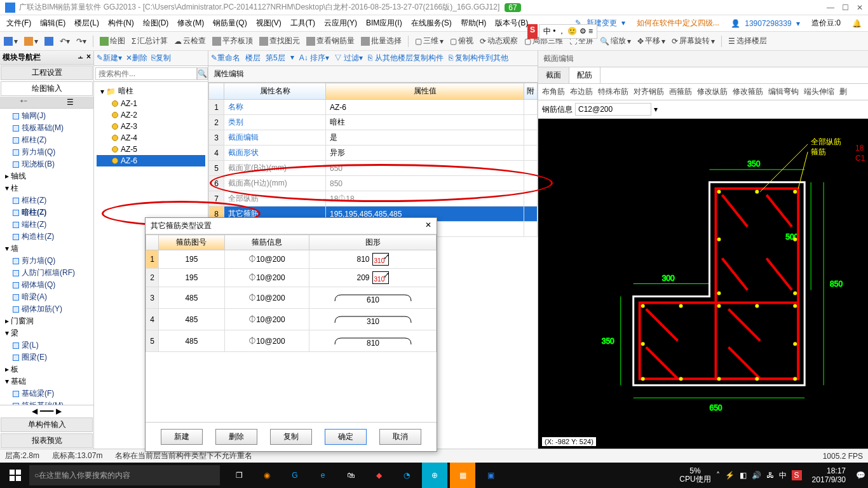 Image resolution: width=868 pixels, height=488 pixels. What do you see at coordinates (151, 115) in the screenshot?
I see `tree-item-az2: AZ-2` at bounding box center [151, 115].